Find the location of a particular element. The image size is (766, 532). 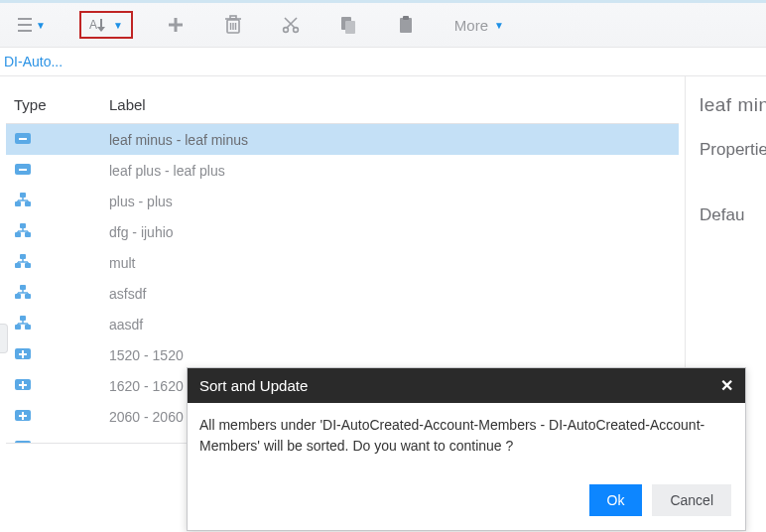

dialog-footer: Ok Cancel is located at coordinates (466, 502).